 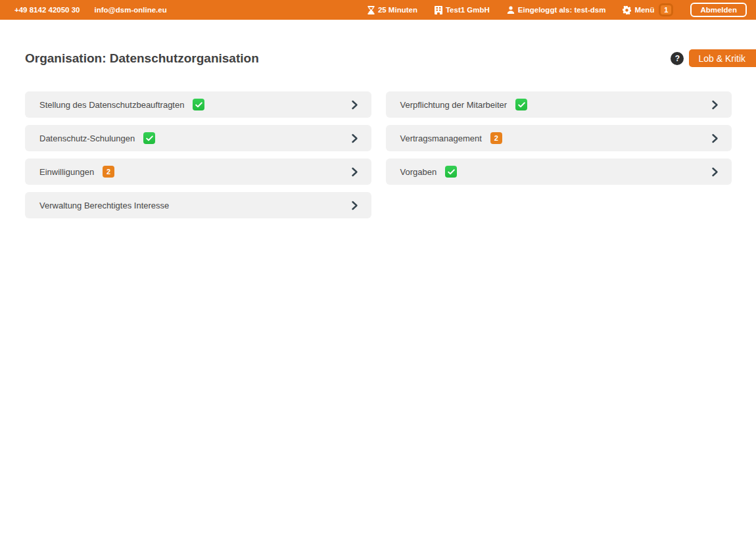 I want to click on section-column-left: Stellung des Datenschutzbeauftragten Dat…, so click(x=199, y=155).